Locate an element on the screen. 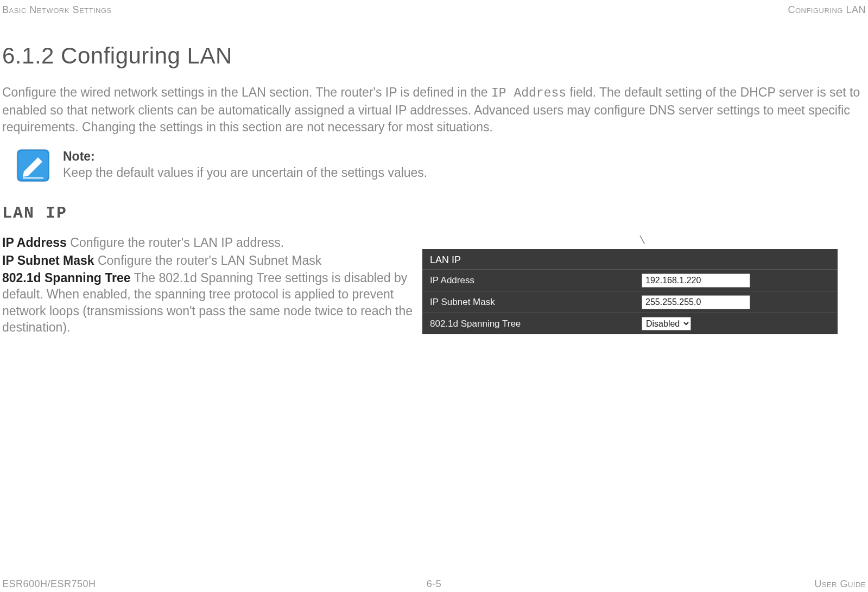 Image resolution: width=868 pixels, height=592 pixels. note-body: Keep the default values if you are uncer… is located at coordinates (245, 173).